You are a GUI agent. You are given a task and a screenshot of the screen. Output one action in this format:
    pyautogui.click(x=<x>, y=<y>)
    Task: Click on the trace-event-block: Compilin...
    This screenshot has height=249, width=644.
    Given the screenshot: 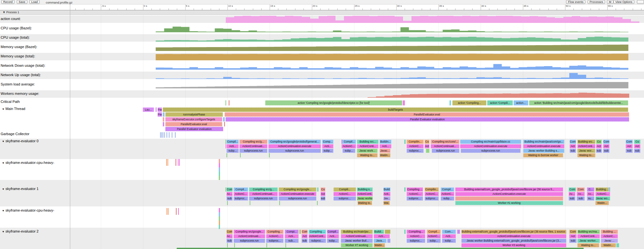 What is the action you would take?
    pyautogui.click(x=432, y=190)
    